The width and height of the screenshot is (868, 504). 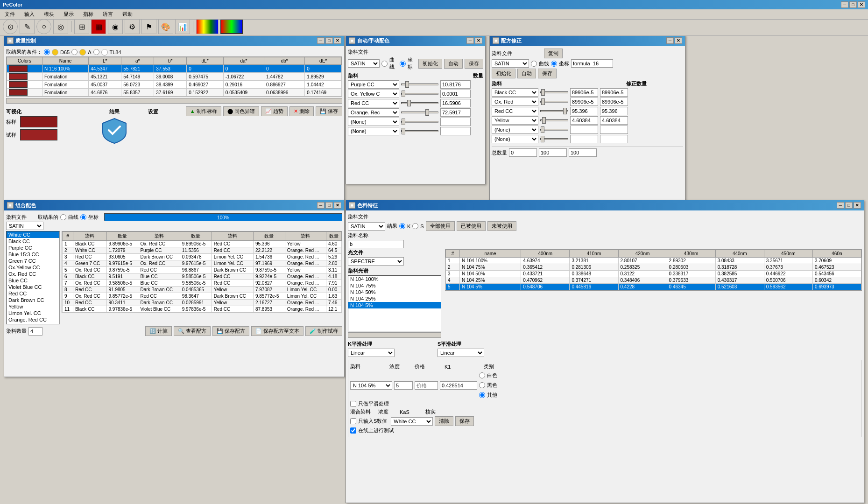 What do you see at coordinates (654, 287) in the screenshot?
I see `dc-row-4: 5 N 104 5% 0.548706 0.445816 0.4228 0.46…` at bounding box center [654, 287].